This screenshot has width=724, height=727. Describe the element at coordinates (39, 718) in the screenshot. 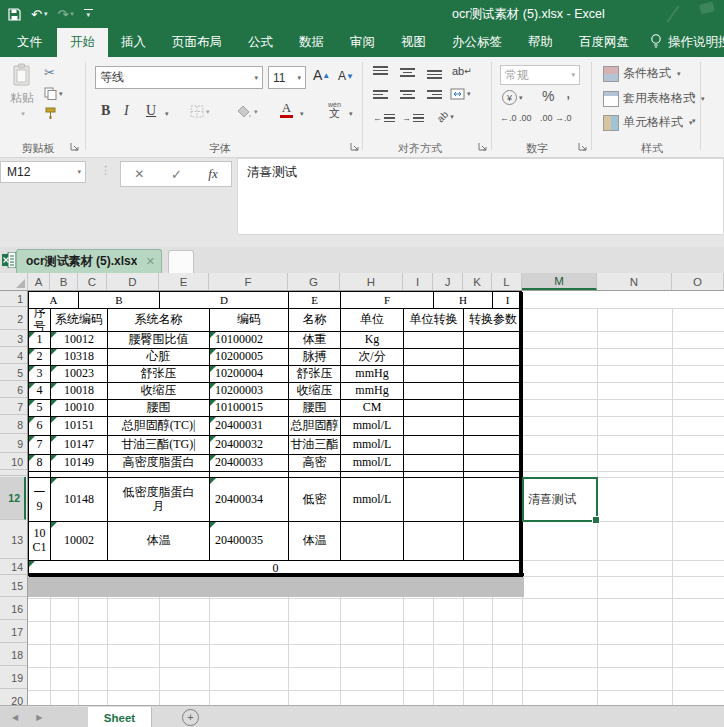

I see `next-sheet-icon: ▶` at that location.